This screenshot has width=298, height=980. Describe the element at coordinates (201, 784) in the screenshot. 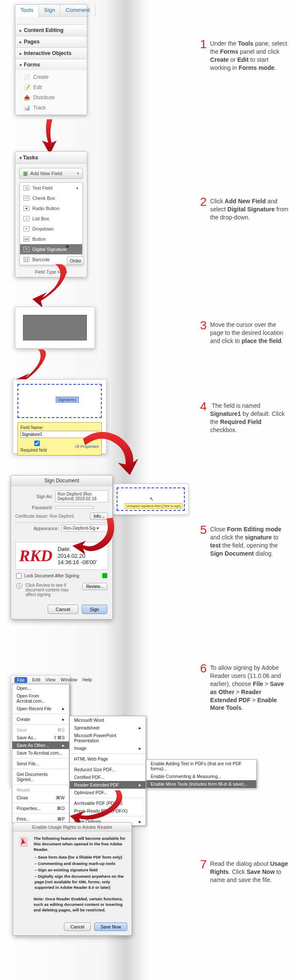

I see `mi-enable-more-tools: Enable More Tools (includes form fill-in…` at that location.